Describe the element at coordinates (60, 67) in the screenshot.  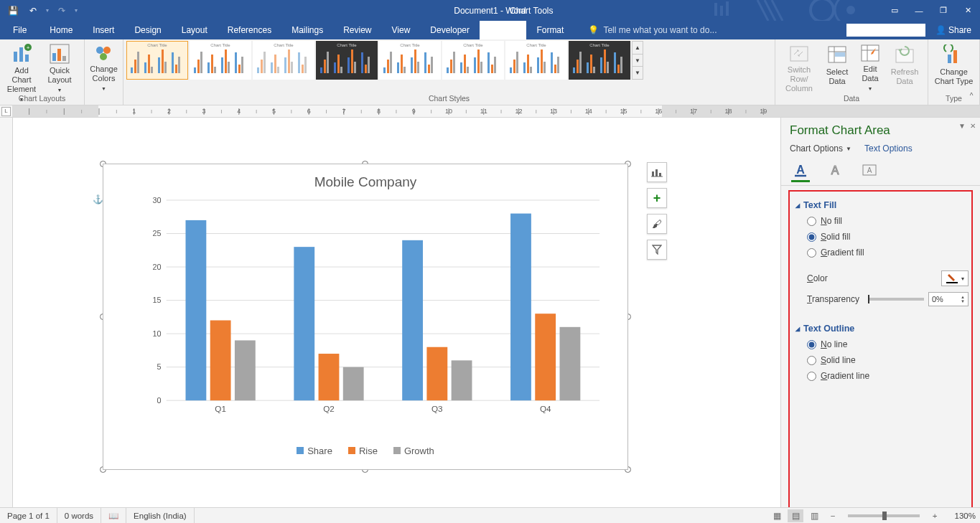
I see `quick-layout-button: Quick Layout▼` at that location.